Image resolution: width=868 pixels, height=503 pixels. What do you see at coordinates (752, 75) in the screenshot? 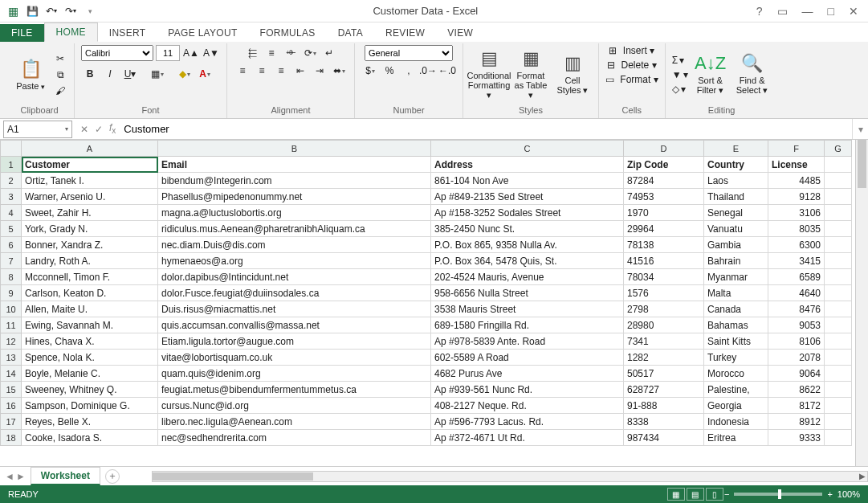
I see `find-select-button: 🔍Find & Select ▾` at bounding box center [752, 75].